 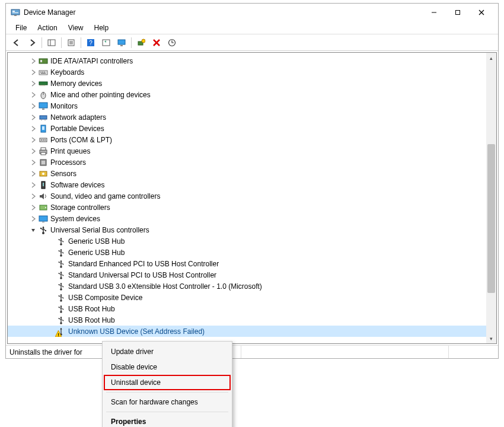 I want to click on tree-category: Portable Devices, so click(x=247, y=128).